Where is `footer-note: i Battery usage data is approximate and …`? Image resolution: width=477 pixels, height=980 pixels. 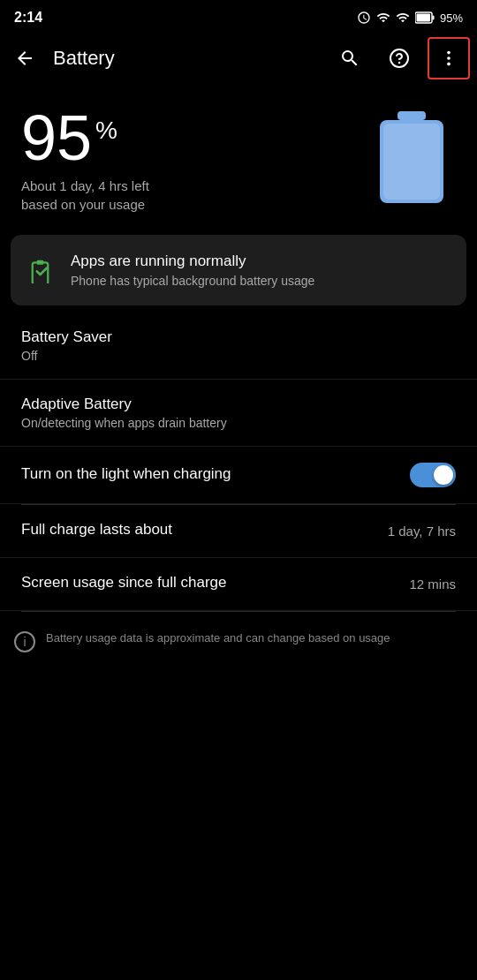
footer-note: i Battery usage data is approximate and … is located at coordinates (238, 641).